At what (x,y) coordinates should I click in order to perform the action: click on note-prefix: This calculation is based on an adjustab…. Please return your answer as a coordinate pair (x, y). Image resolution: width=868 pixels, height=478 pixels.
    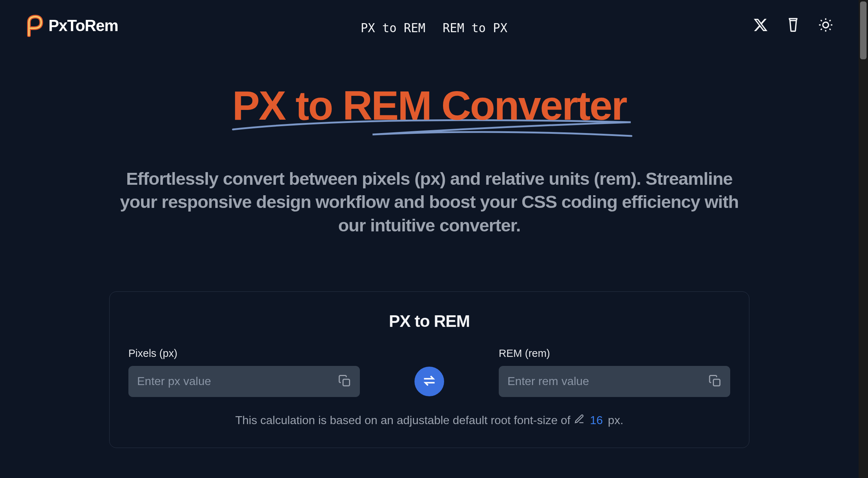
    Looking at the image, I should click on (403, 420).